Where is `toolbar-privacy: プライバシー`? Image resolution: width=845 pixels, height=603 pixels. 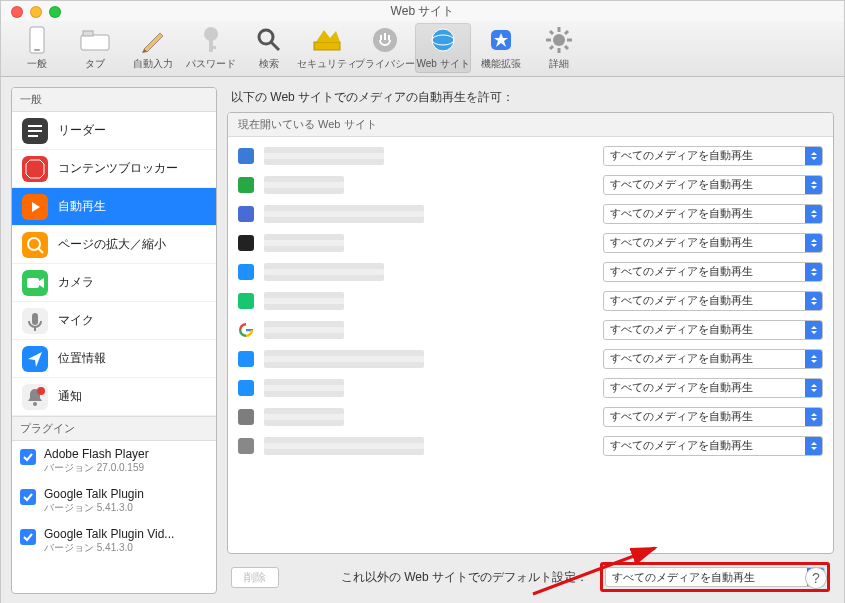 toolbar-privacy: プライバシー is located at coordinates (385, 48).